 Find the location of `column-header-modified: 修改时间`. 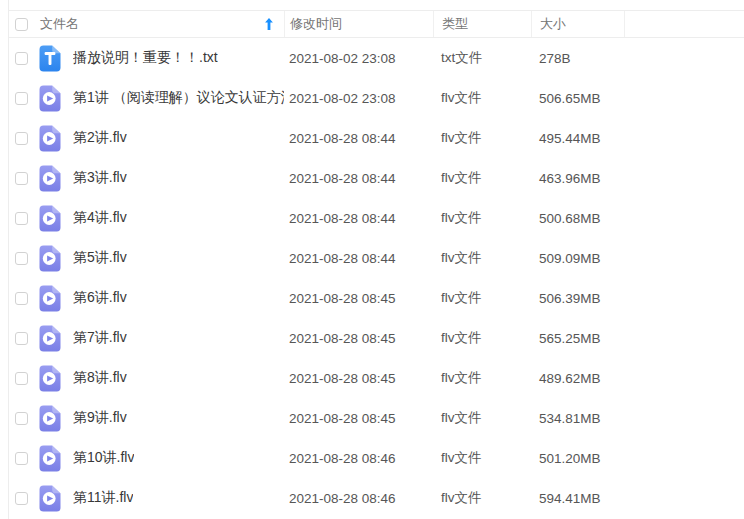

column-header-modified: 修改时间 is located at coordinates (358, 24).